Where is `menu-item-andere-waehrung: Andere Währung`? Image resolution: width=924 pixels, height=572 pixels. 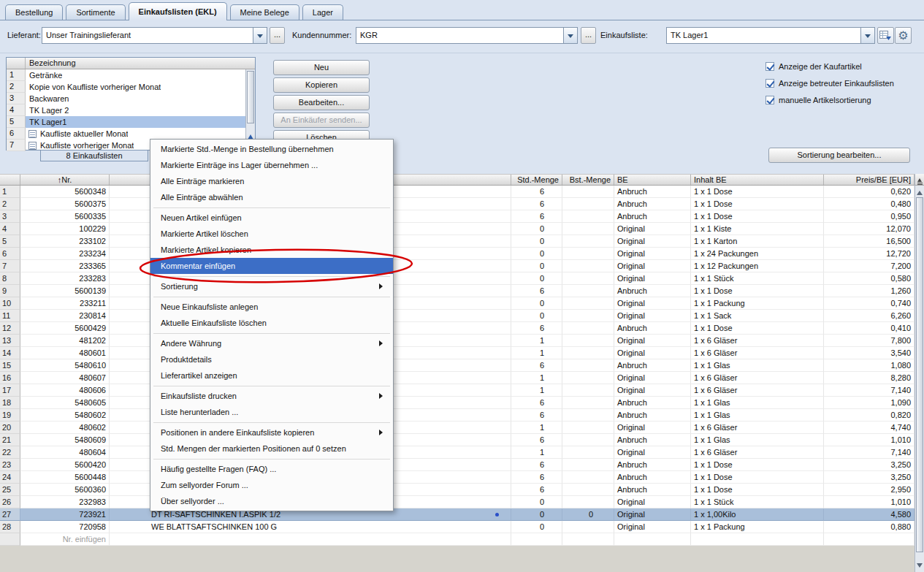 menu-item-andere-waehrung: Andere Währung is located at coordinates (272, 343).